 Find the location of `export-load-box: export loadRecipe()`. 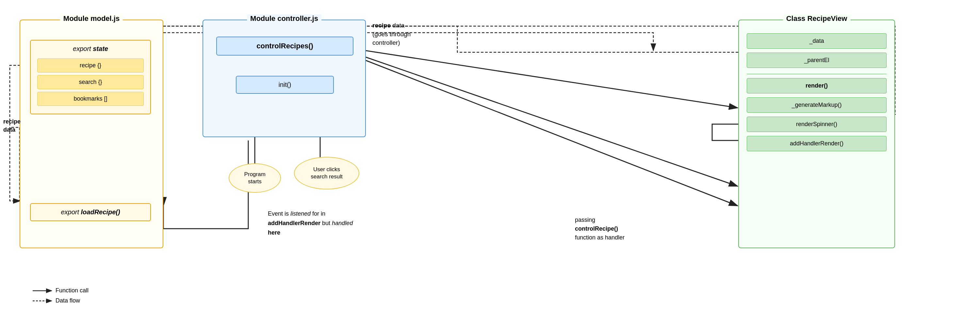

export-load-box: export loadRecipe() is located at coordinates (91, 212).